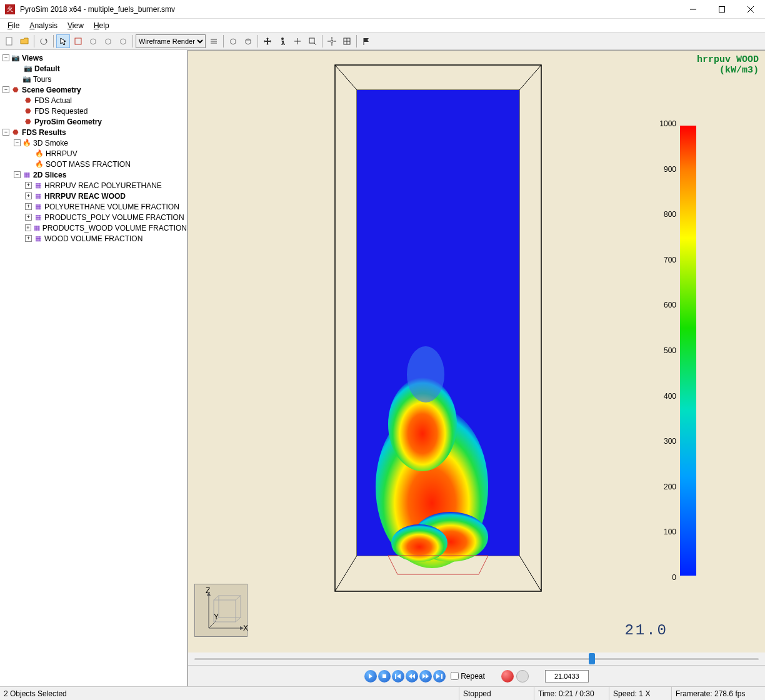 This screenshot has width=765, height=700. Describe the element at coordinates (282, 41) in the screenshot. I see `person-icon` at that location.